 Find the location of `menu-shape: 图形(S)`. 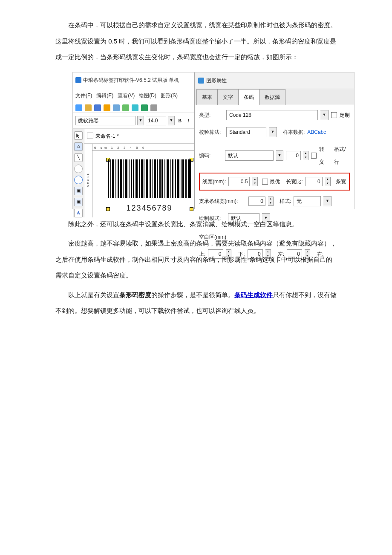

menu-shape: 图形(S) is located at coordinates (169, 95).